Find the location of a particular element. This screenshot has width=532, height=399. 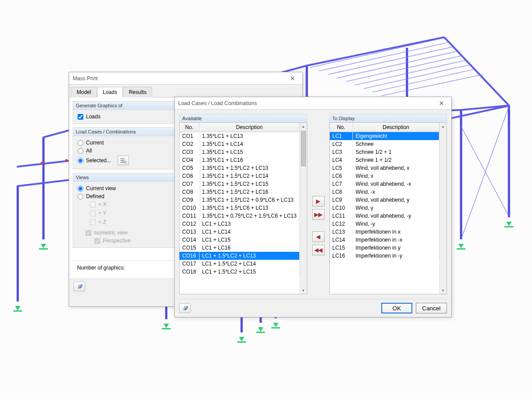

cell-no: CO5 is located at coordinates (189, 168).